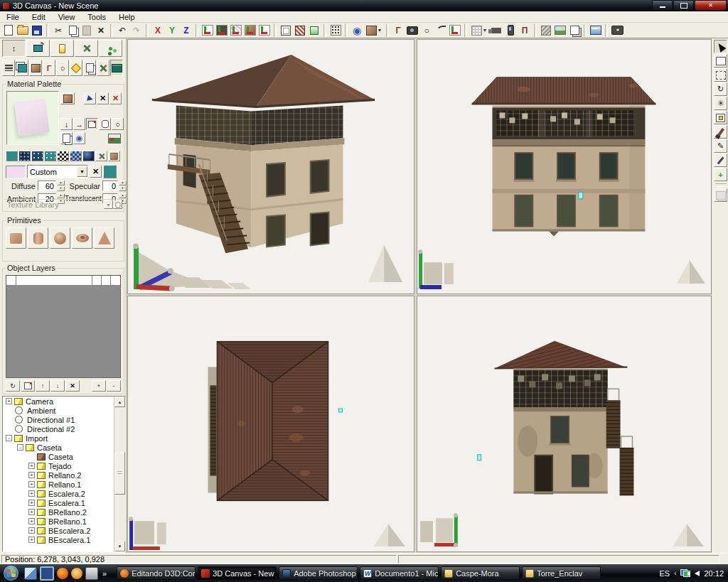 Image resolution: width=728 pixels, height=582 pixels. What do you see at coordinates (663, 6) in the screenshot?
I see `minimize-button` at bounding box center [663, 6].